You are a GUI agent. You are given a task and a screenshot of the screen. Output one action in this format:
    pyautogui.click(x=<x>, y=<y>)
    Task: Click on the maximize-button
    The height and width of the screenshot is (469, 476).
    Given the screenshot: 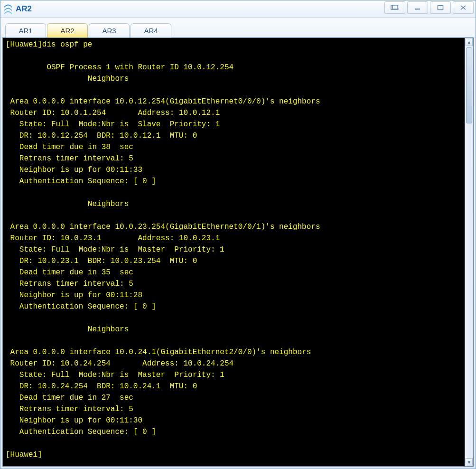 What is the action you would take?
    pyautogui.click(x=440, y=8)
    